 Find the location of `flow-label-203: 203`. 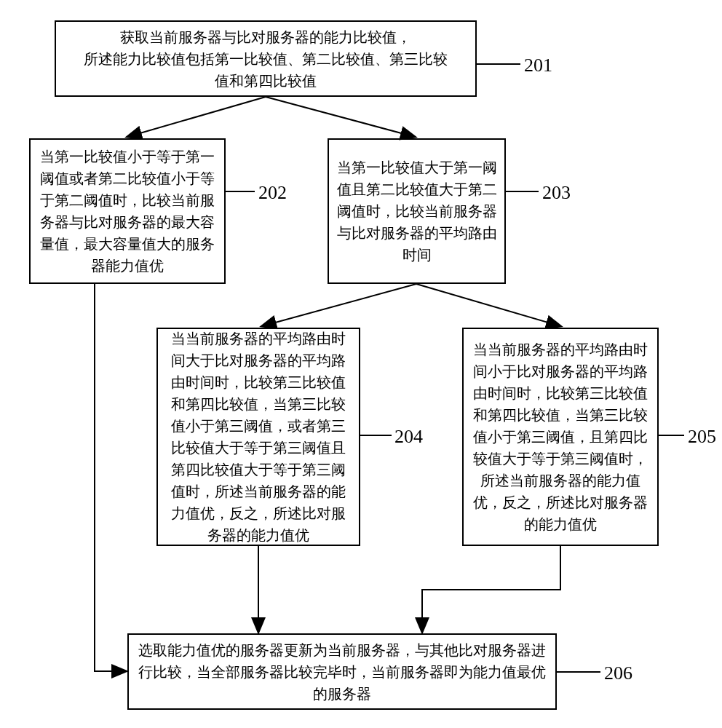

flow-label-203: 203 is located at coordinates (556, 193).